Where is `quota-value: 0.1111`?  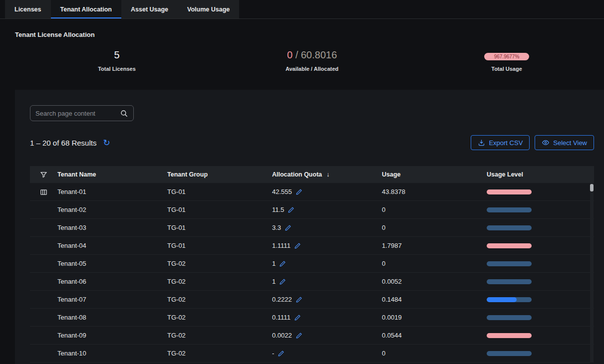 quota-value: 0.1111 is located at coordinates (282, 317).